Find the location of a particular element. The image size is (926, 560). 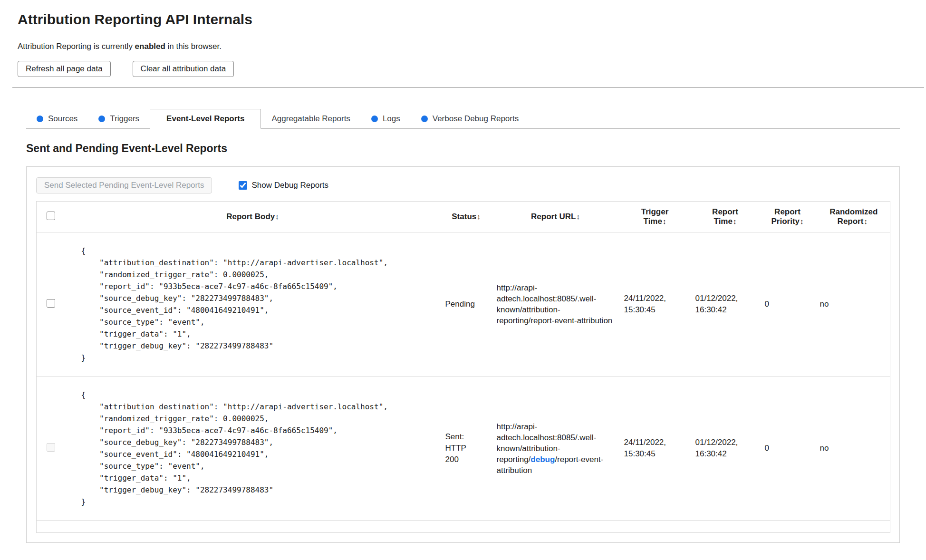

show-debug-toggle: Show Debug Reports is located at coordinates (283, 185).